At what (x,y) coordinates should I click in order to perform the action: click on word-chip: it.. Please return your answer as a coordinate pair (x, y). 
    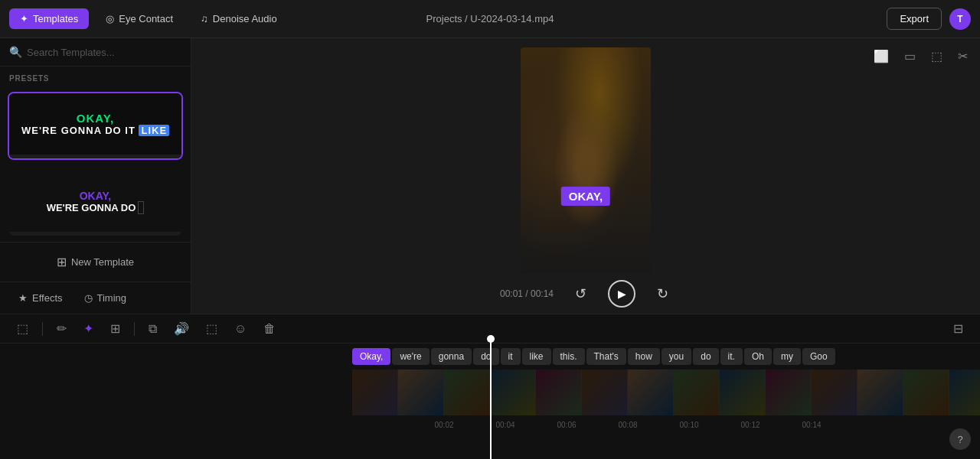
    Looking at the image, I should click on (732, 356).